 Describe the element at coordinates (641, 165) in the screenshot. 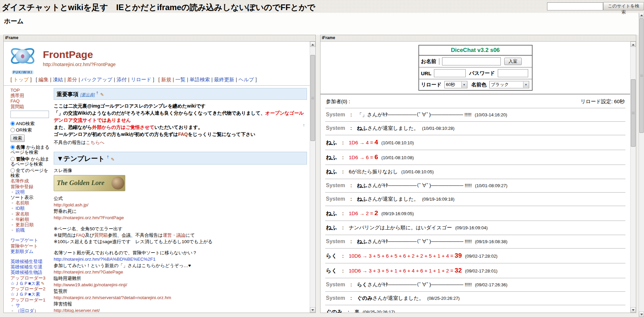

I see `page-scrollbar` at that location.